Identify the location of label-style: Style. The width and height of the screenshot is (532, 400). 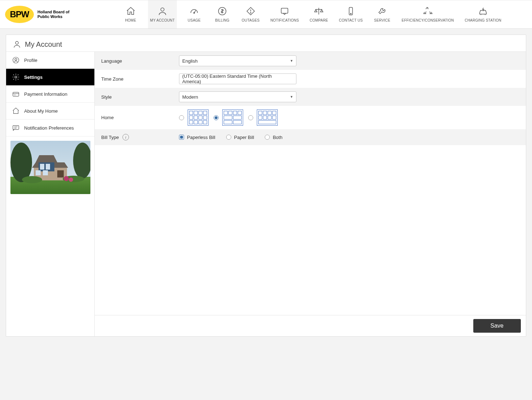
(140, 97).